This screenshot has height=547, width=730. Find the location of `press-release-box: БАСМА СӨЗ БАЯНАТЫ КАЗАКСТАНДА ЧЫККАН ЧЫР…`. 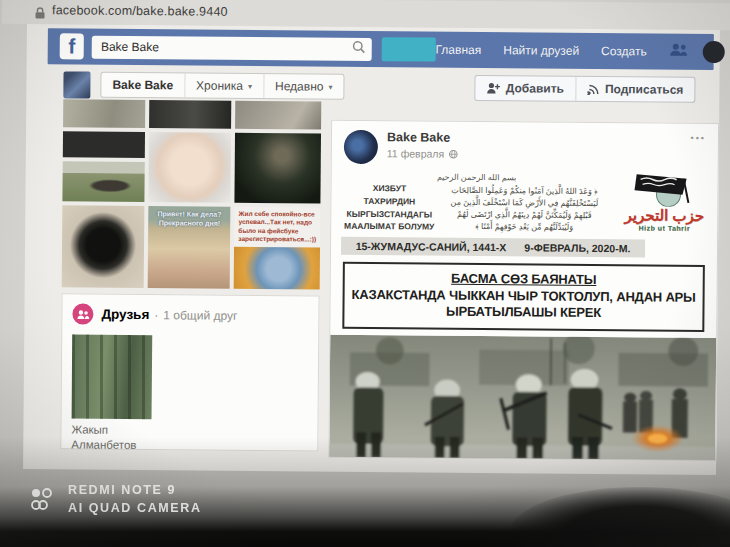

press-release-box: БАСМА СӨЗ БАЯНАТЫ КАЗАКСТАНДА ЧЫККАН ЧЫР… is located at coordinates (524, 297).